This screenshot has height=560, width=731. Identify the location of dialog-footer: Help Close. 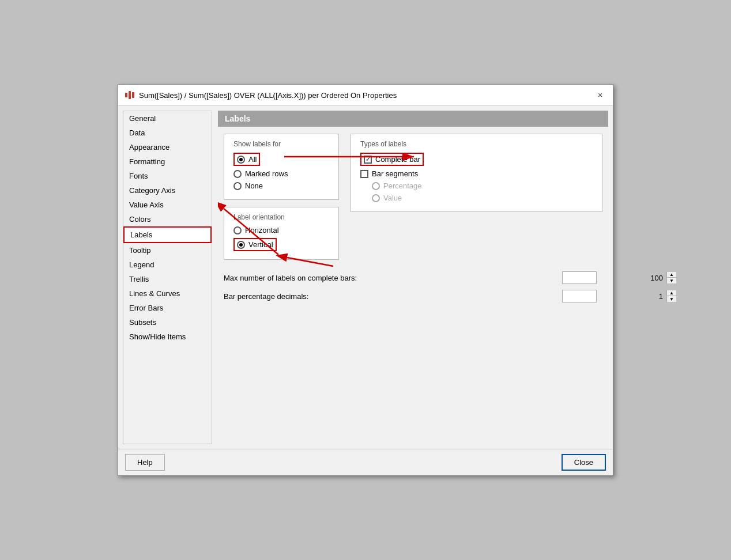
(366, 462).